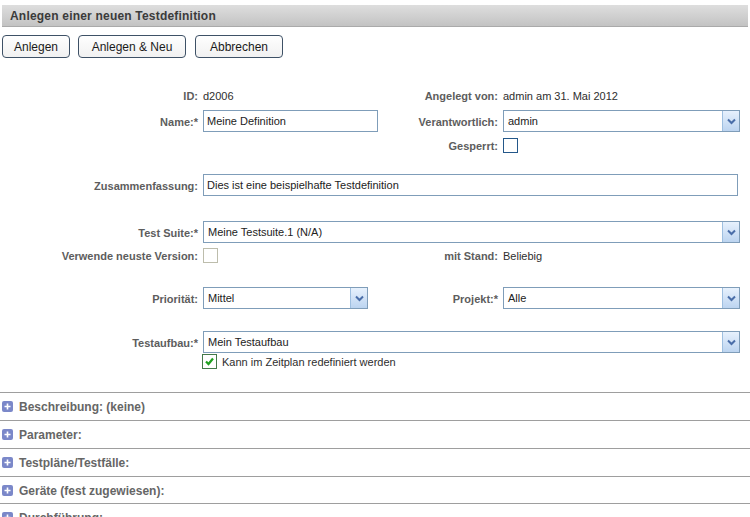  I want to click on project-selected-value: Alle, so click(613, 298).